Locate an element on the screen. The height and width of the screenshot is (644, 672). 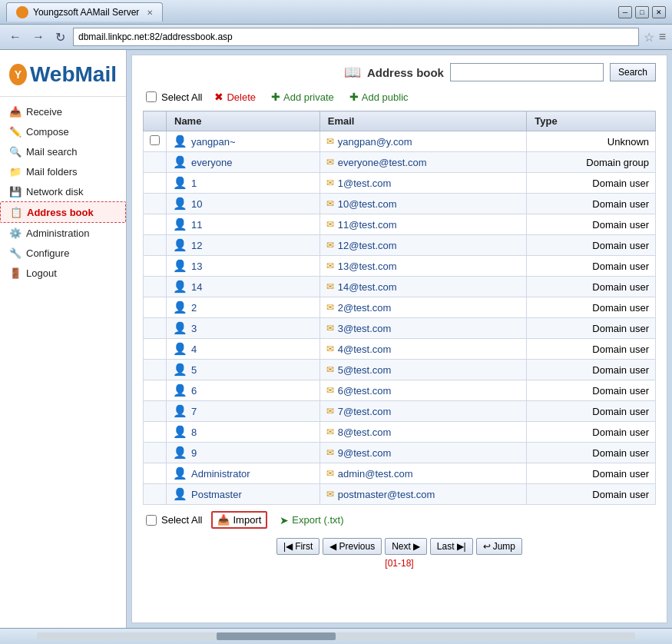
bottom-select-all-label: Select All is located at coordinates (174, 520).